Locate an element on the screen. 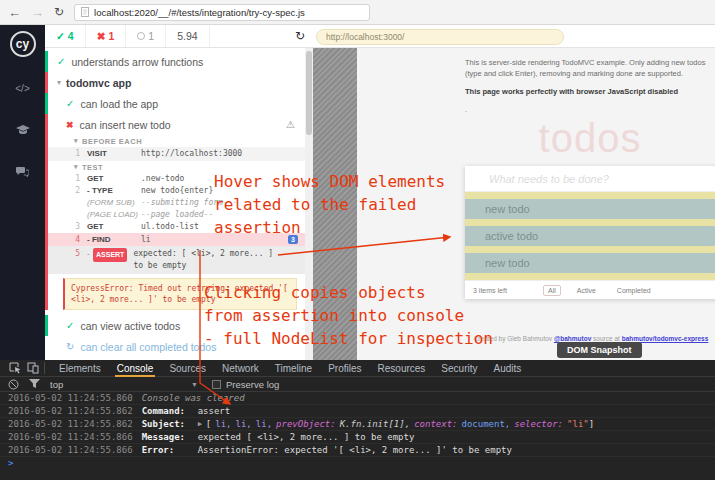 This screenshot has width=715, height=480. back-icon: ← is located at coordinates (14, 12).